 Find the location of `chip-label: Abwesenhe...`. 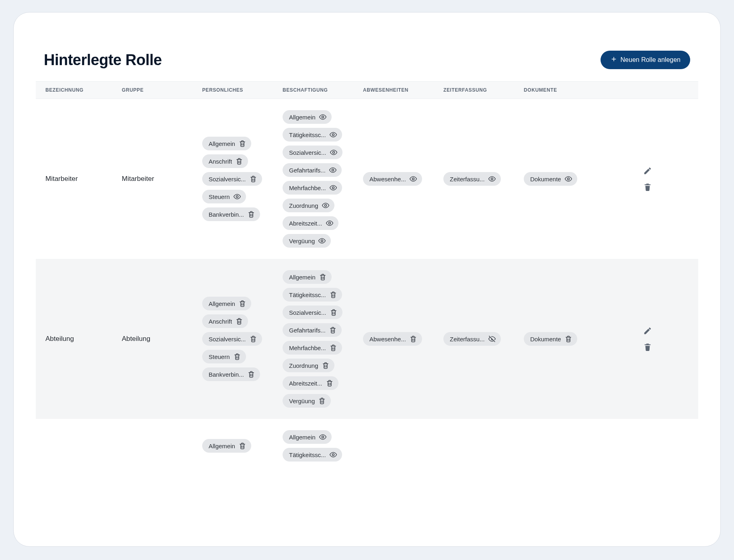

chip-label: Abwesenhe... is located at coordinates (388, 179).